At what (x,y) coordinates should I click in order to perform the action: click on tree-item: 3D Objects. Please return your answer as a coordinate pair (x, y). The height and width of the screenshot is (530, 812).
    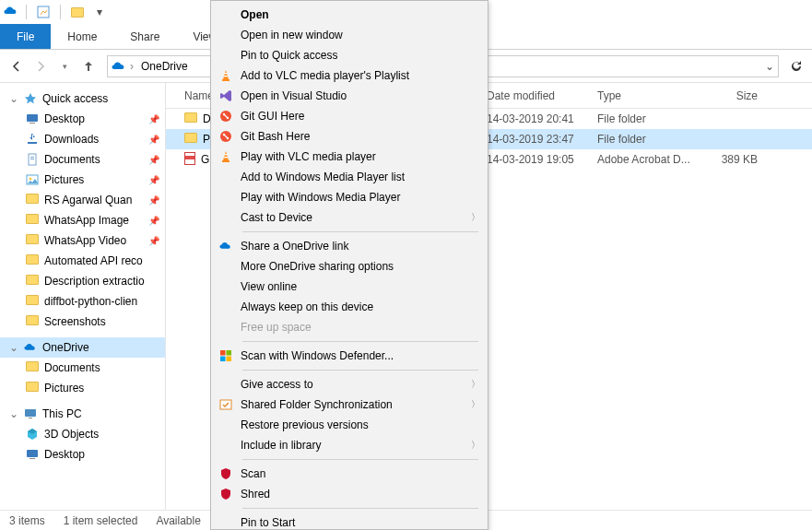
    Looking at the image, I should click on (83, 434).